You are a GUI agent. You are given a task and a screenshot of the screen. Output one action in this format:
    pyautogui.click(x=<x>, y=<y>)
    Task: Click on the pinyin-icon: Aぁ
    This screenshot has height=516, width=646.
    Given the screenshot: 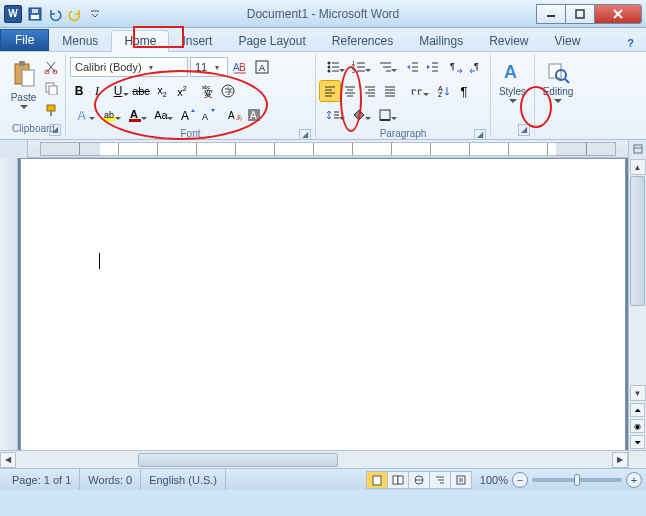 What is the action you would take?
    pyautogui.click(x=234, y=115)
    